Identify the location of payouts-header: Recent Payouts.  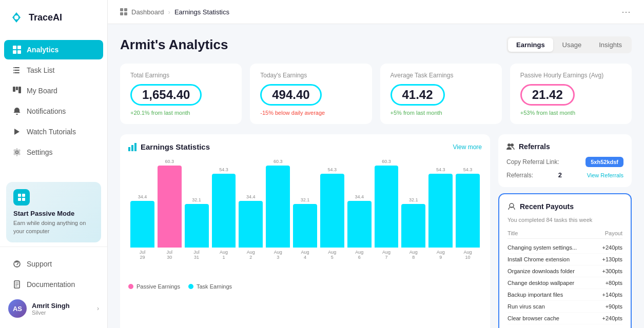
(565, 207).